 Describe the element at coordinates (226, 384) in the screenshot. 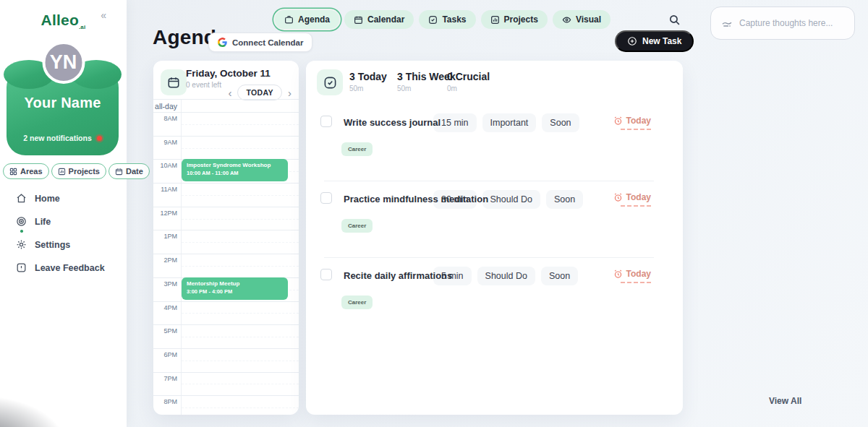

I see `hour-row: 7PM` at that location.